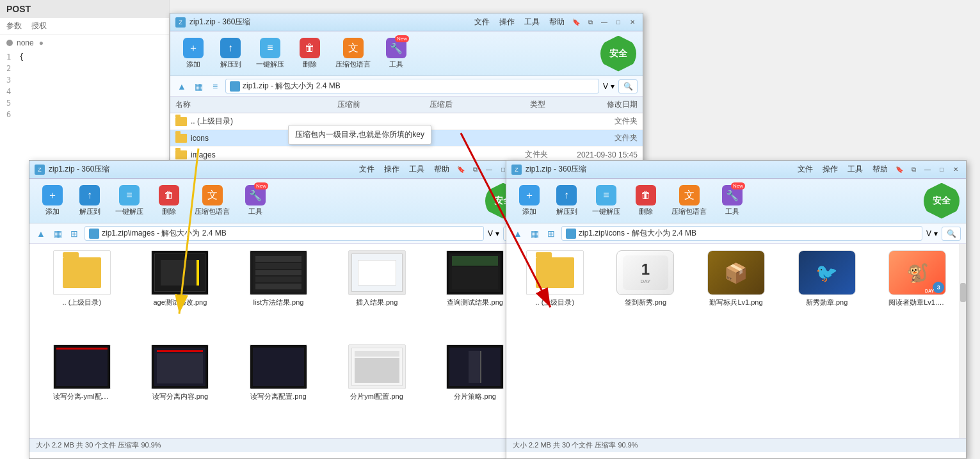  What do you see at coordinates (360, 134) in the screenshot?
I see `annotation-box: 压缩包内一级目录,也就是你所填的key` at bounding box center [360, 134].